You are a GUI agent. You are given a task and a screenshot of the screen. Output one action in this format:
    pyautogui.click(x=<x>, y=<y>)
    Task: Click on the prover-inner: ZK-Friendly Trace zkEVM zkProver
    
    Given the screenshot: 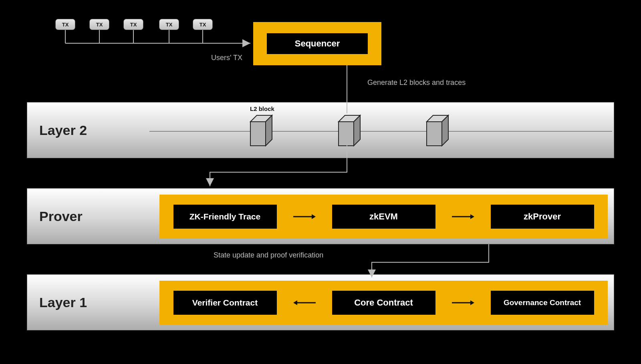 What is the action you would take?
    pyautogui.click(x=384, y=217)
    